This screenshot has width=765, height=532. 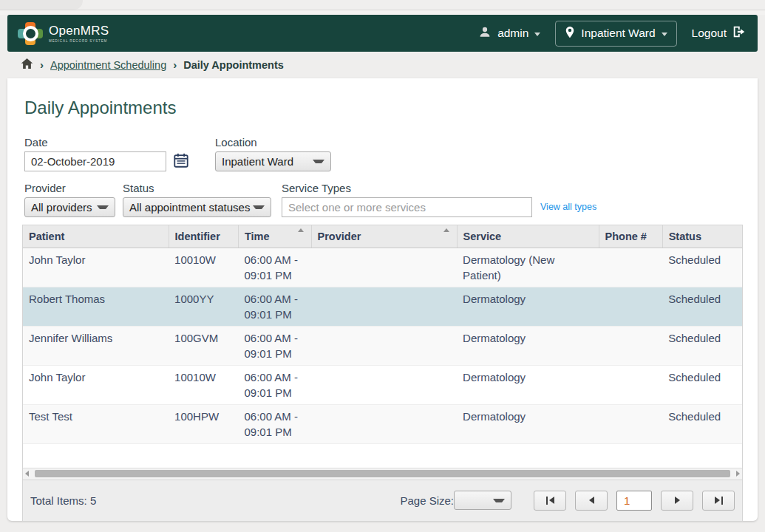 I want to click on service-types-field: Service Types, so click(x=407, y=200).